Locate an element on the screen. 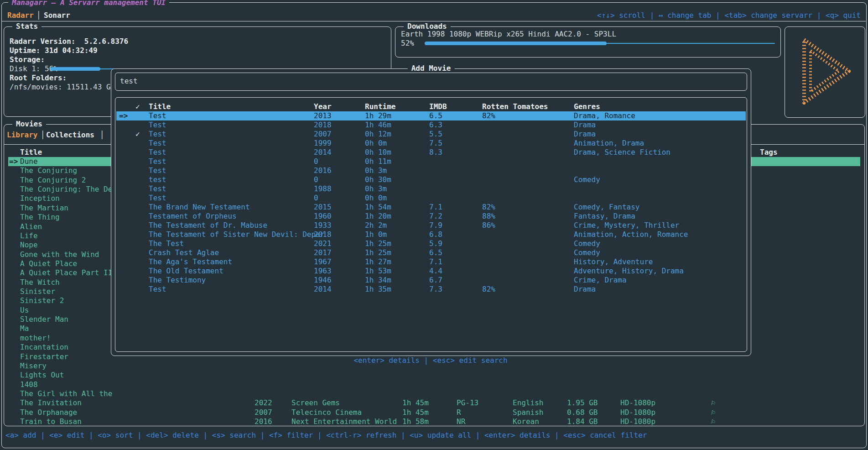 The image size is (868, 450). search-result-row: The Testament of Sister New Devil: Depar… is located at coordinates (431, 235).